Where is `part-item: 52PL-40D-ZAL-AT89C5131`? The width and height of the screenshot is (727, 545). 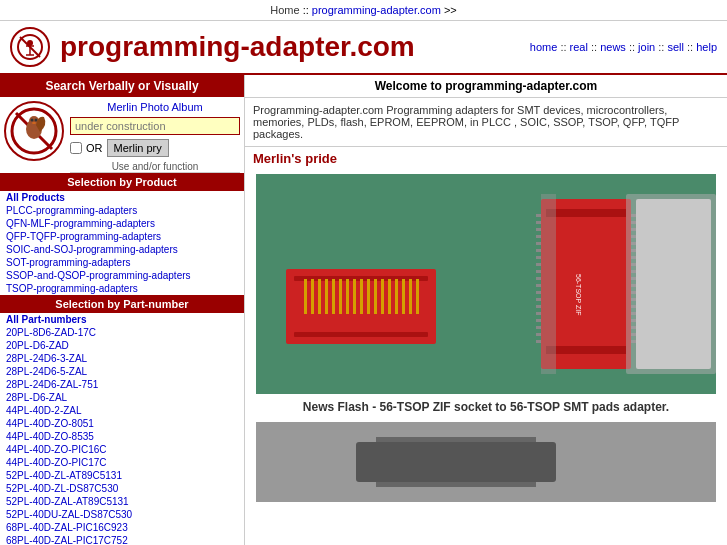 part-item: 52PL-40D-ZAL-AT89C5131 is located at coordinates (122, 502).